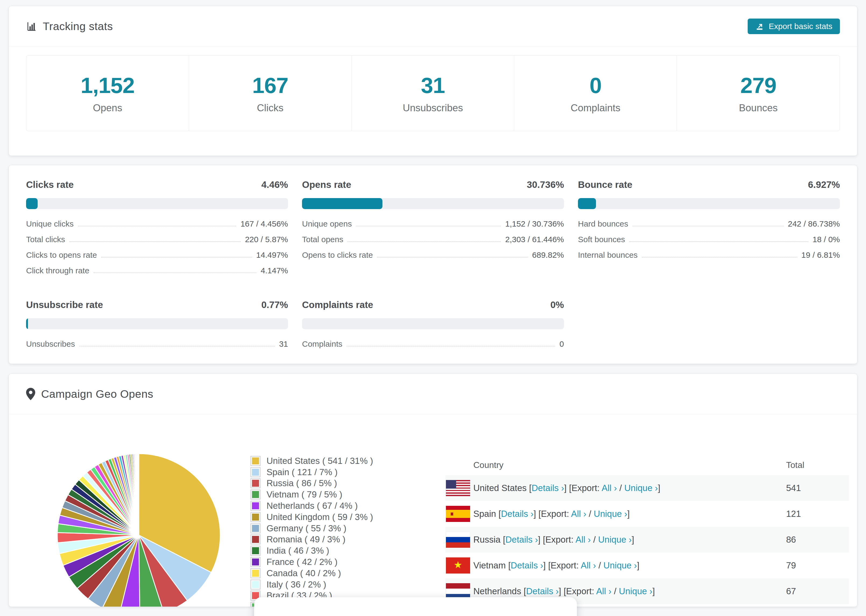 This screenshot has width=866, height=616. What do you see at coordinates (338, 305) in the screenshot?
I see `rate-title: Complaints rate` at bounding box center [338, 305].